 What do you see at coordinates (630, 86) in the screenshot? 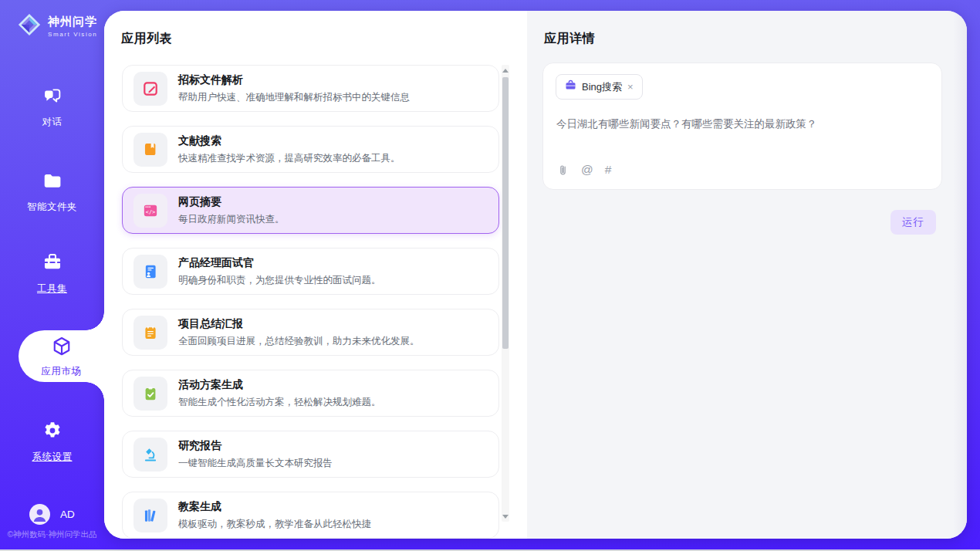
I see `tag-close-icon: ×` at bounding box center [630, 86].